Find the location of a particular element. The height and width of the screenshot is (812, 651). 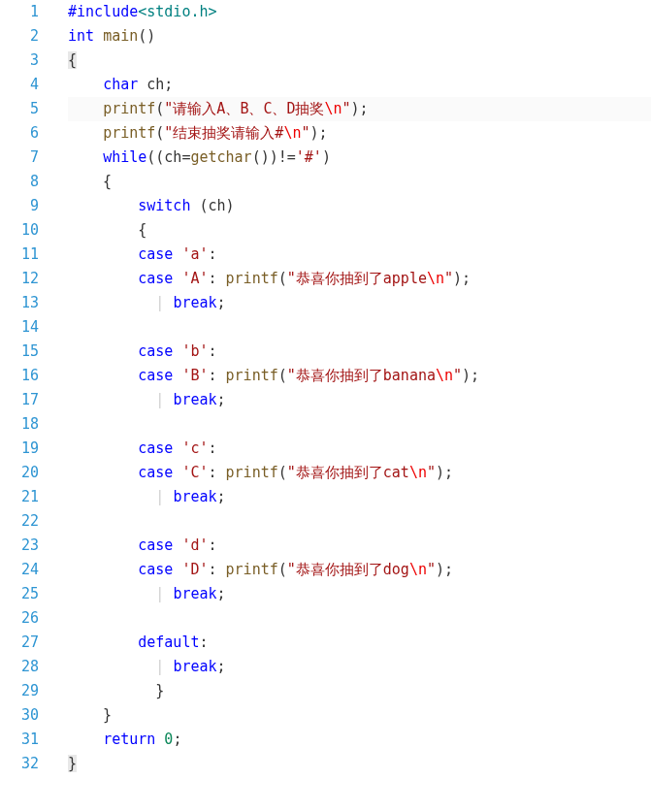

code-token: \n is located at coordinates (418, 472).